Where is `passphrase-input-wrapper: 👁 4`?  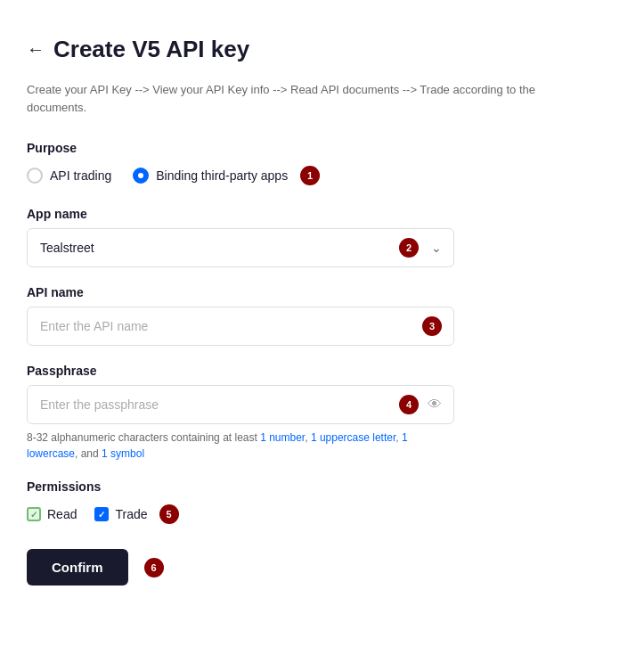
passphrase-input-wrapper: 👁 4 is located at coordinates (240, 405).